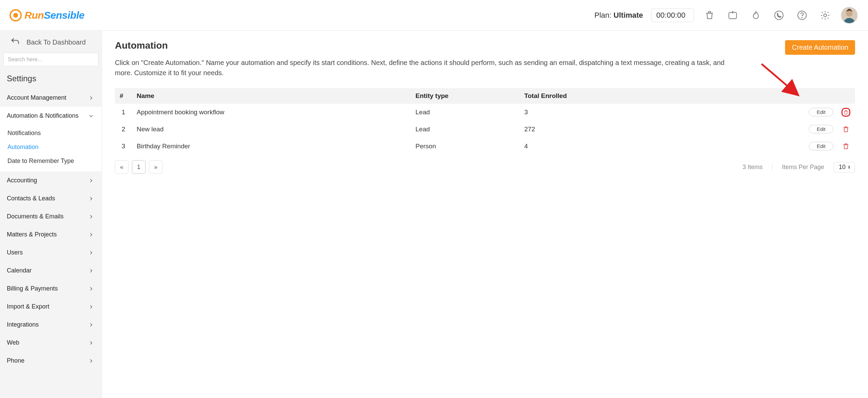 The width and height of the screenshot is (868, 398). I want to click on footer-divider, so click(772, 167).